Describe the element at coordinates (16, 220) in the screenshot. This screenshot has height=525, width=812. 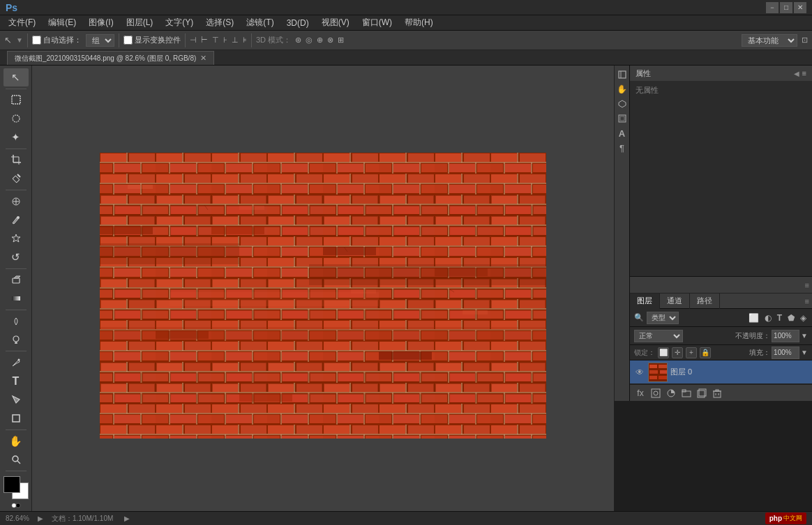
I see `tool-brush` at that location.